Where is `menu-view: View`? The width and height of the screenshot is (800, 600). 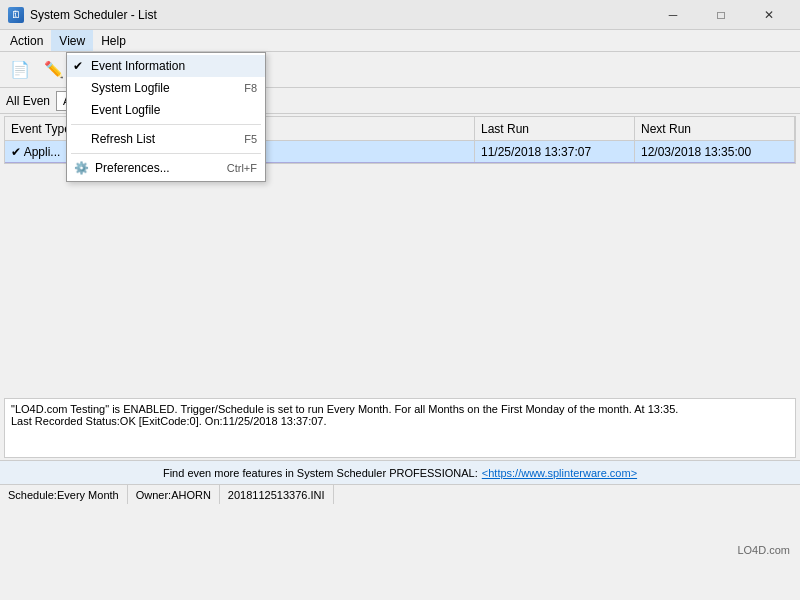
menu-view: View is located at coordinates (72, 40).